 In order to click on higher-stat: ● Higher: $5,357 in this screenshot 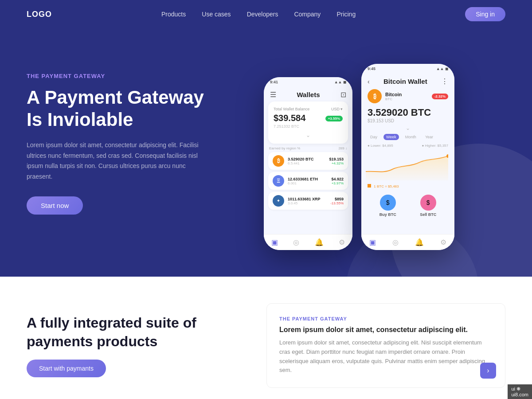, I will do `click(435, 145)`.